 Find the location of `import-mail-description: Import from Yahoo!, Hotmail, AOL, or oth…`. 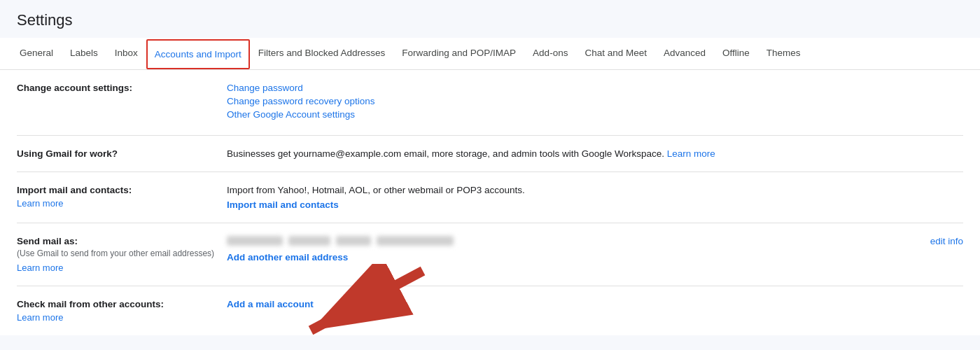

import-mail-description: Import from Yahoo!, Hotmail, AOL, or oth… is located at coordinates (595, 190).